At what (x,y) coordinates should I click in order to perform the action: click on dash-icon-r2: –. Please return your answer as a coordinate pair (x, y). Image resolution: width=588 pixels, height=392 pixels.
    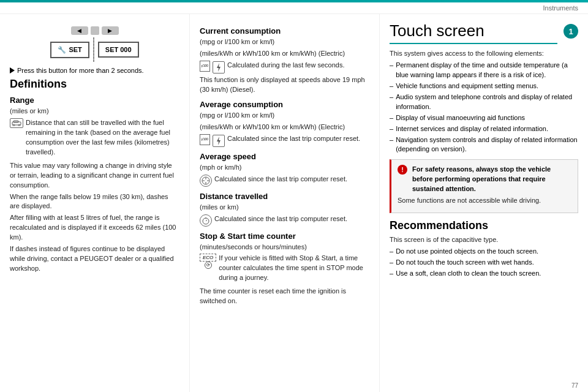
    Looking at the image, I should click on (391, 263).